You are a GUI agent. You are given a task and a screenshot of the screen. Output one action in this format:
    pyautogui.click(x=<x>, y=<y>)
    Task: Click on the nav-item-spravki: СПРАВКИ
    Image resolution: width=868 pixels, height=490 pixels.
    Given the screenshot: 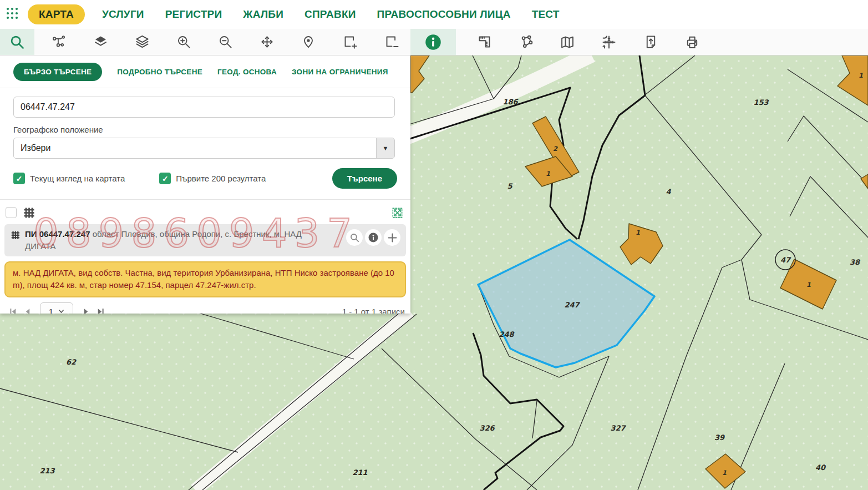 What is the action you would take?
    pyautogui.click(x=330, y=14)
    